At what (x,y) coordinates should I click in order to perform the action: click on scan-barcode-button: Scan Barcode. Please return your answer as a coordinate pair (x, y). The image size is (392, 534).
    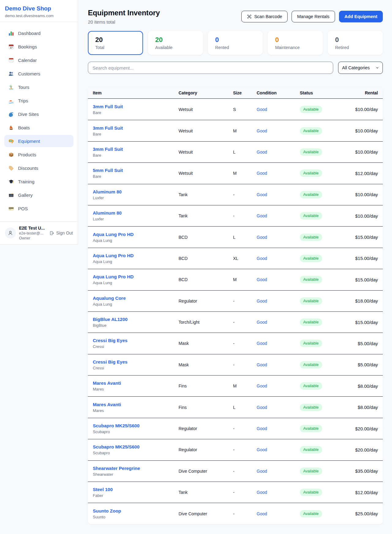
    Looking at the image, I should click on (265, 17).